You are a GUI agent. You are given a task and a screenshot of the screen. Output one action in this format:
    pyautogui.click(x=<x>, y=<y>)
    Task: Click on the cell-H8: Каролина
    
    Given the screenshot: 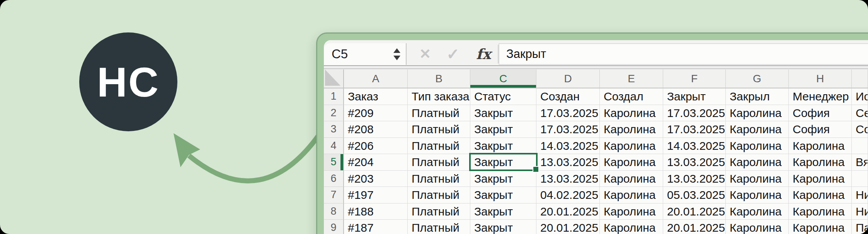 What is the action you would take?
    pyautogui.click(x=820, y=212)
    